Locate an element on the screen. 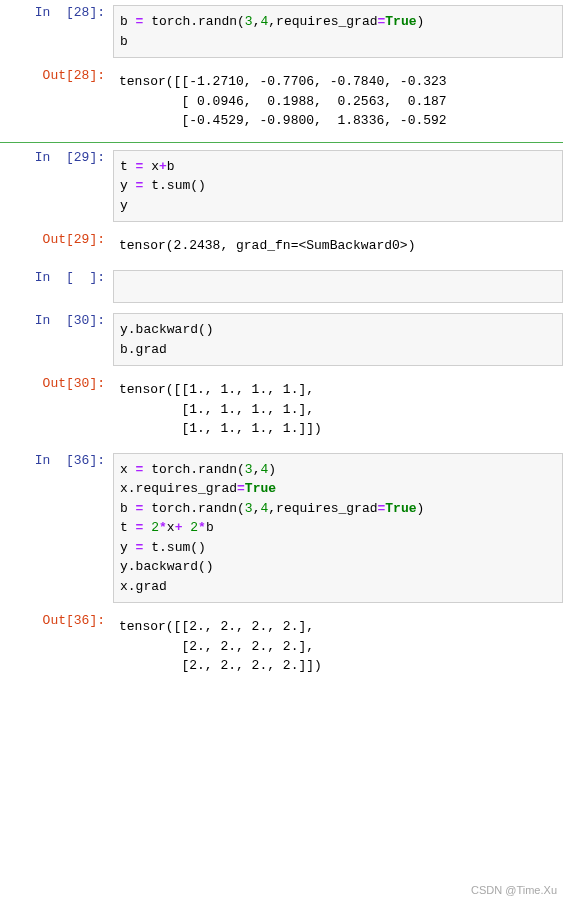 This screenshot has width=563, height=900. code-line: b is located at coordinates (338, 42).